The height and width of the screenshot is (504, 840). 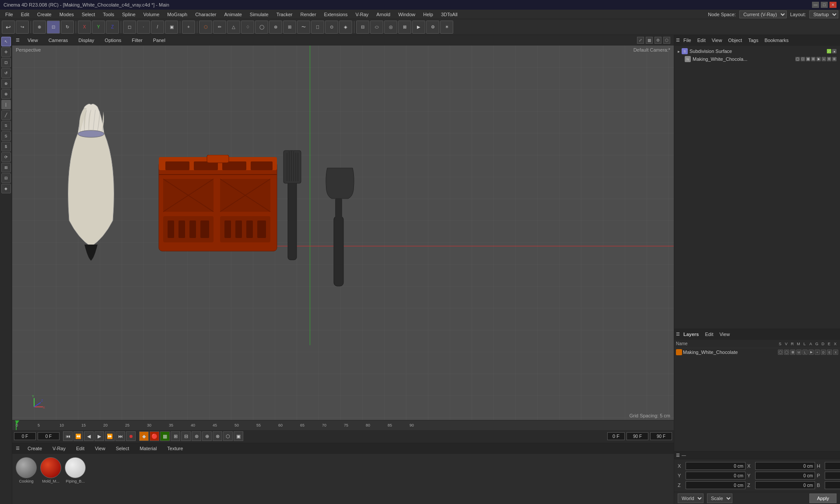 What do you see at coordinates (383, 14) in the screenshot?
I see `menu-arnold: Arnold` at bounding box center [383, 14].